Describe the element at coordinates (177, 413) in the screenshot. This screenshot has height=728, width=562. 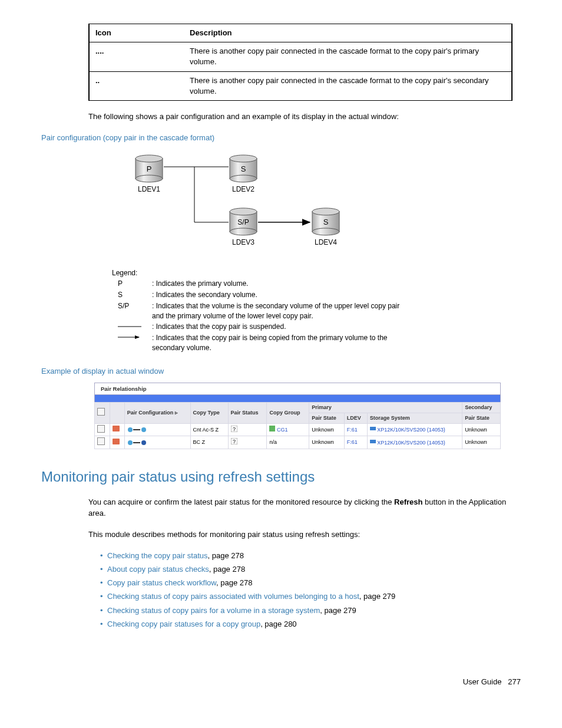
I see `sort-icon: ▹` at that location.